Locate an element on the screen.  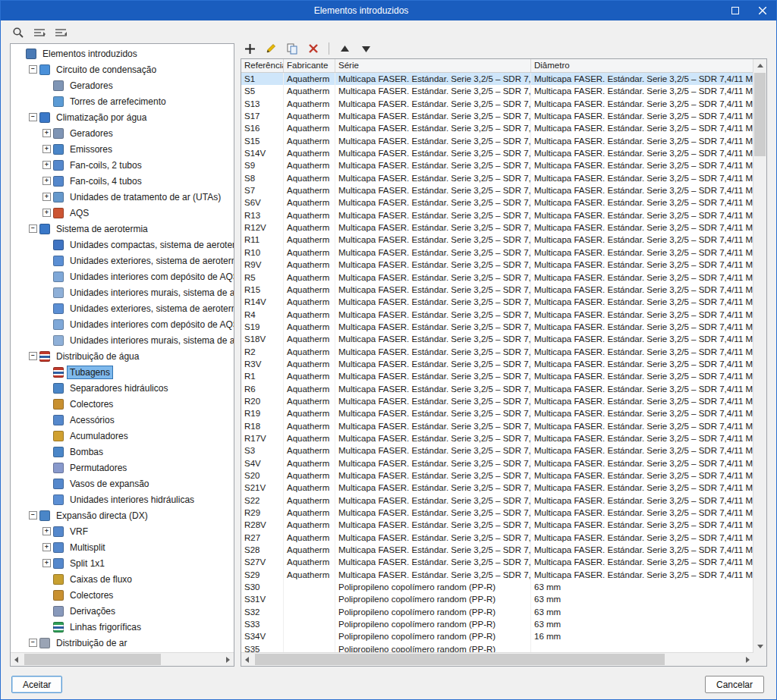
table-row: R6AquathermMulticapa FASER. Estándar. Se… is located at coordinates (498, 389).